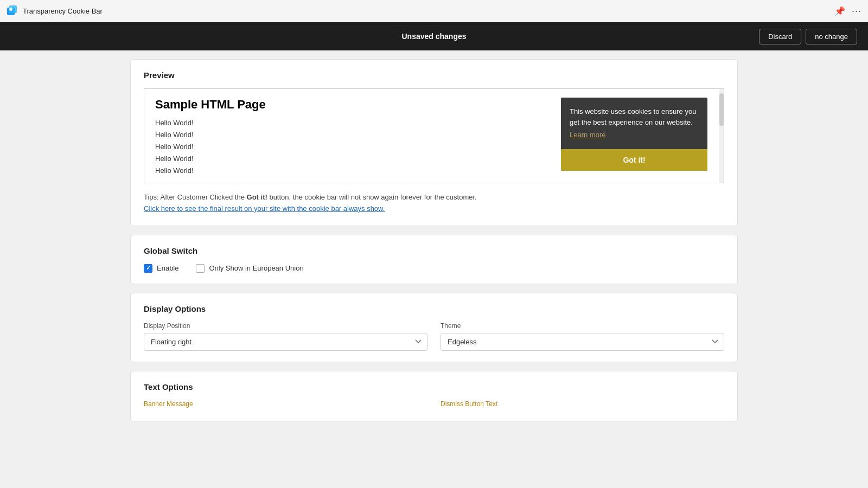 Image resolution: width=868 pixels, height=488 pixels. I want to click on app-title: Transparency Cookie Bar, so click(63, 11).